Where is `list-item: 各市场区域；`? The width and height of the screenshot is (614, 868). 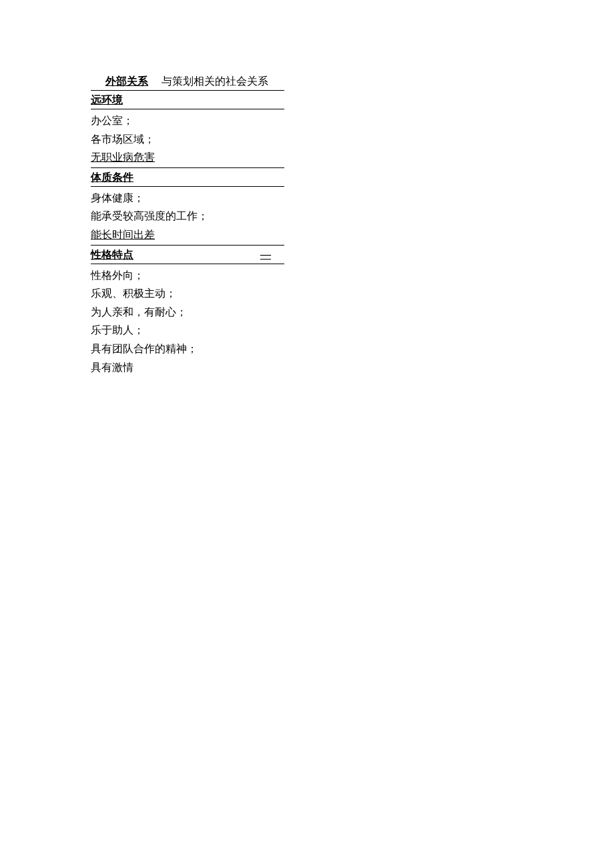
list-item: 各市场区域； is located at coordinates (188, 139).